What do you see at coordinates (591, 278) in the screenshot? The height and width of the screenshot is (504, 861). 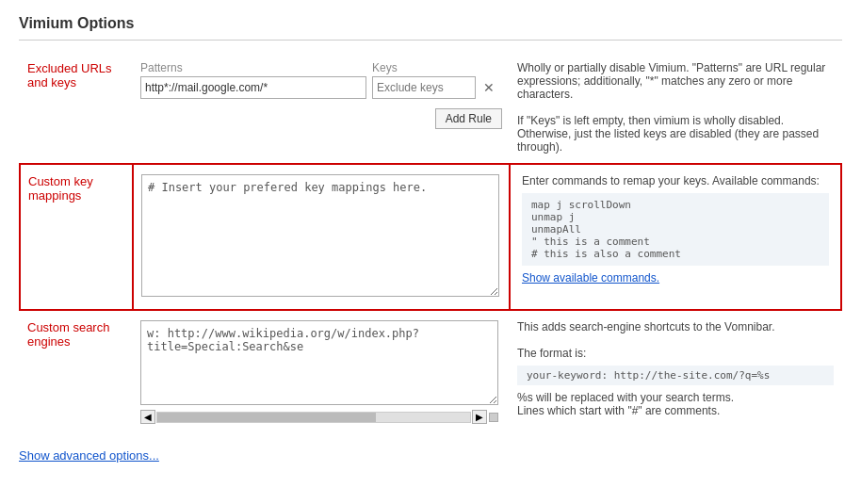 I see `show-commands-link: Show available commands.` at bounding box center [591, 278].